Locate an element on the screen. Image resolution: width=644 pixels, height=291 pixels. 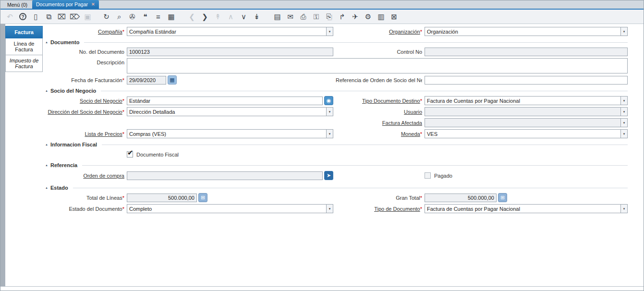
group-estado-header: ▲ Estado is located at coordinates (335, 188).